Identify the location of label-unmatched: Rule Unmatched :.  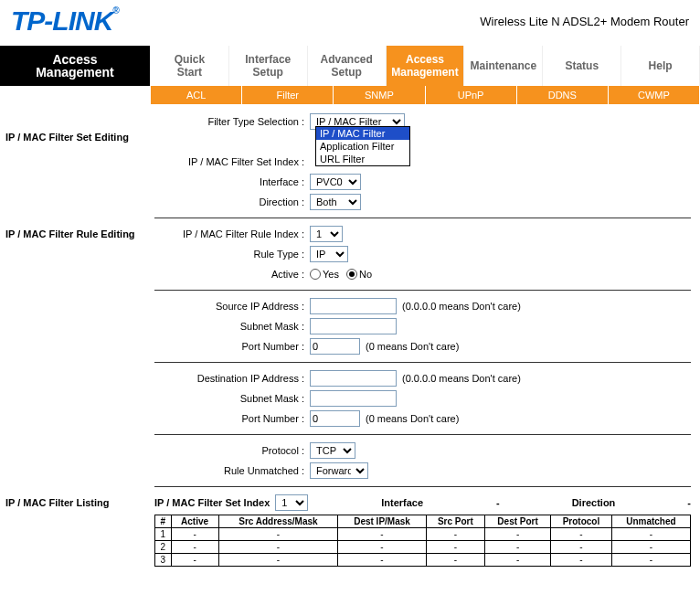
(232, 471).